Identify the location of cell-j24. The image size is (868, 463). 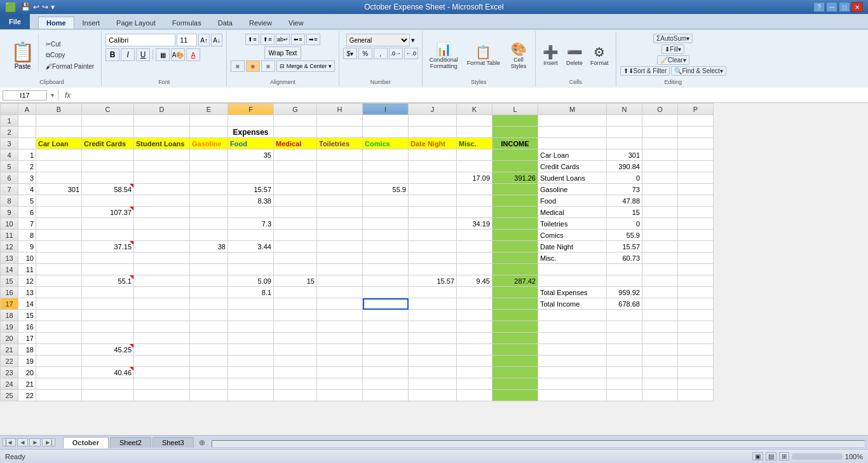
(433, 384).